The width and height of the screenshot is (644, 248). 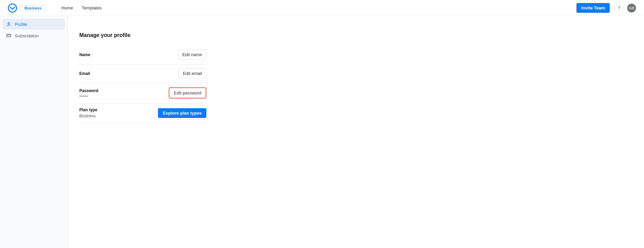 What do you see at coordinates (89, 91) in the screenshot?
I see `row-label: Password` at bounding box center [89, 91].